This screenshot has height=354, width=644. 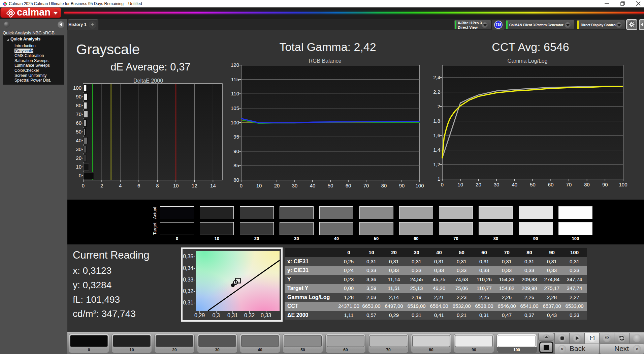 What do you see at coordinates (437, 150) in the screenshot?
I see `svg-text: 1,4` at bounding box center [437, 150].